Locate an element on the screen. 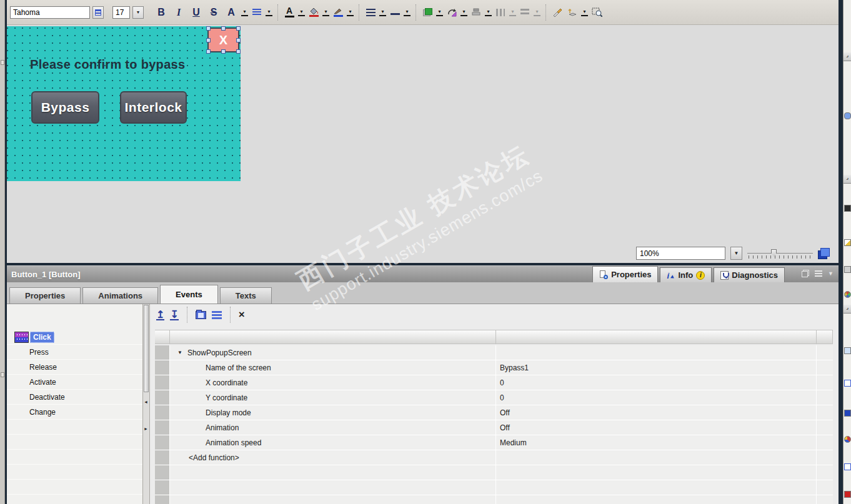 This screenshot has width=851, height=504. rotate-dropdown-icon: ▾ is located at coordinates (464, 12).